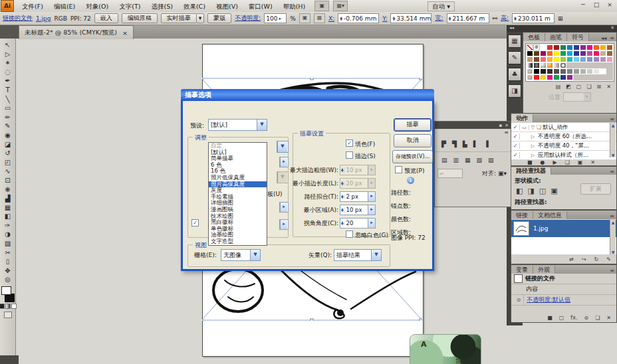 The image size is (617, 364). I want to click on align-icon: ▛, so click(444, 144).